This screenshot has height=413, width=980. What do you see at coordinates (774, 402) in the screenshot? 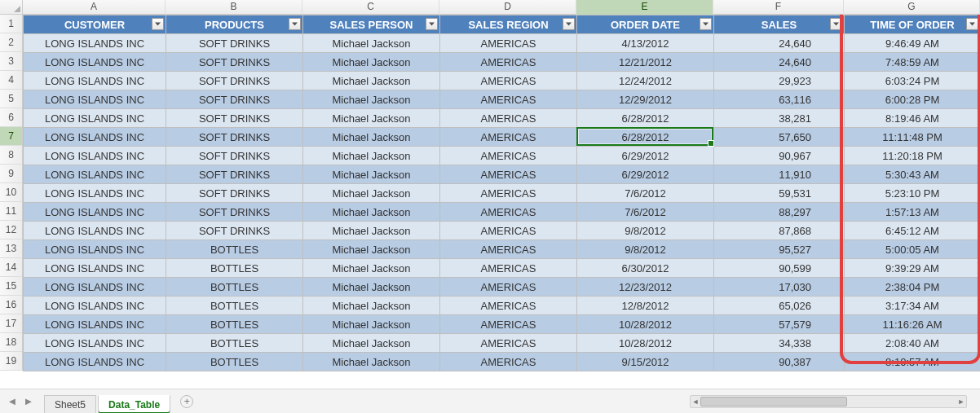
I see `scrollbar-thumb` at bounding box center [774, 402].